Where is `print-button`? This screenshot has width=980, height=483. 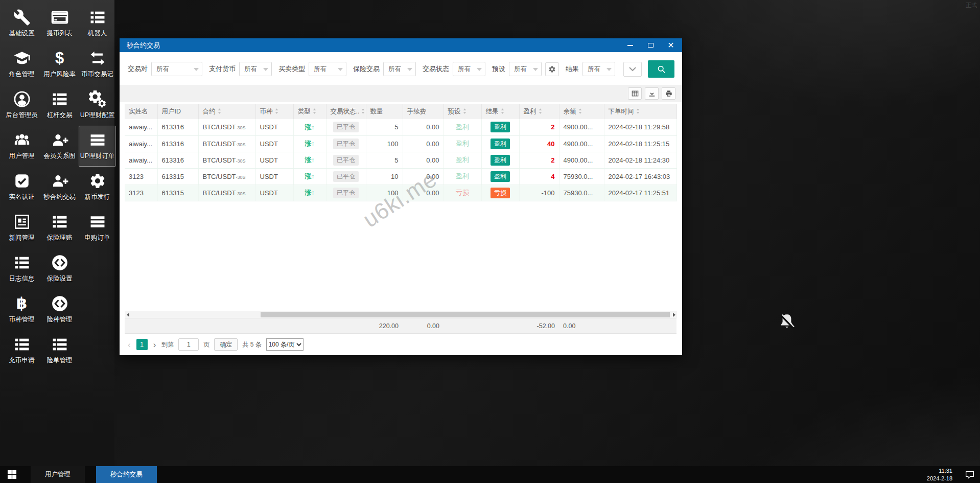 print-button is located at coordinates (668, 94).